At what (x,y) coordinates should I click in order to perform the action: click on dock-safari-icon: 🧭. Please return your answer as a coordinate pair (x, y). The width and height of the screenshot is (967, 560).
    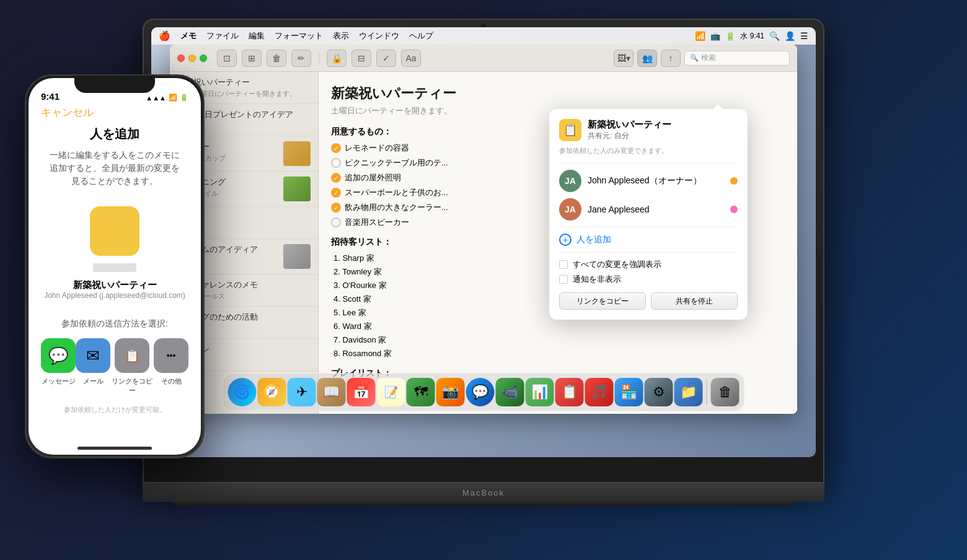
    Looking at the image, I should click on (272, 392).